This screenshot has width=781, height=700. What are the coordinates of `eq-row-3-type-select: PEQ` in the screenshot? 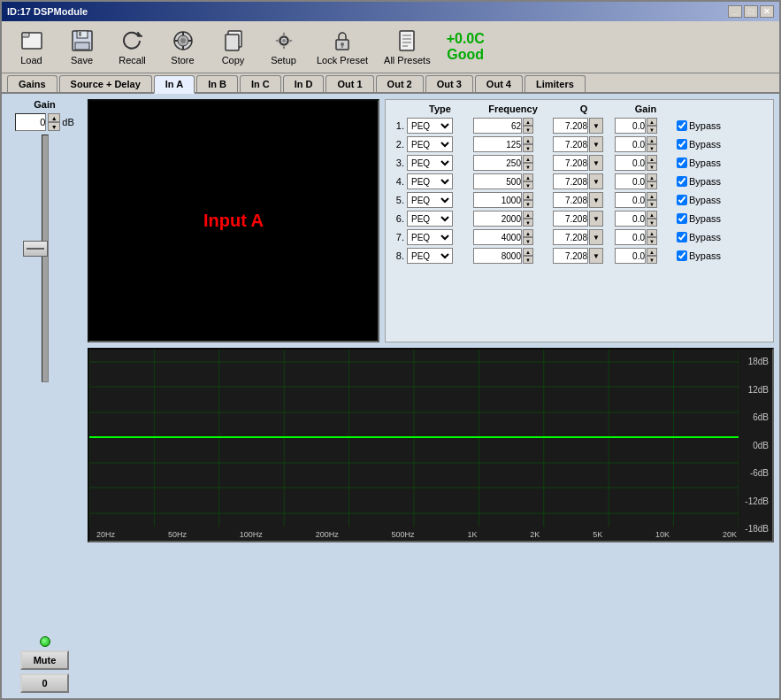 It's located at (430, 163).